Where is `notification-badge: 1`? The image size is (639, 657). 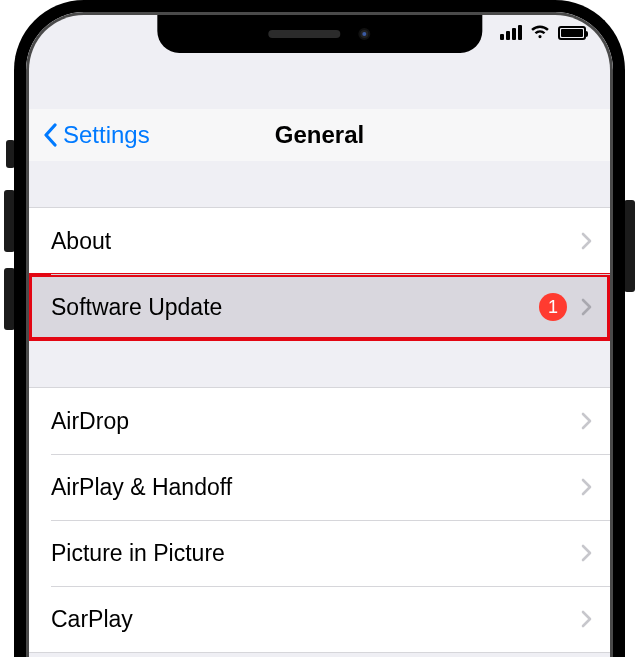
notification-badge: 1 is located at coordinates (553, 307).